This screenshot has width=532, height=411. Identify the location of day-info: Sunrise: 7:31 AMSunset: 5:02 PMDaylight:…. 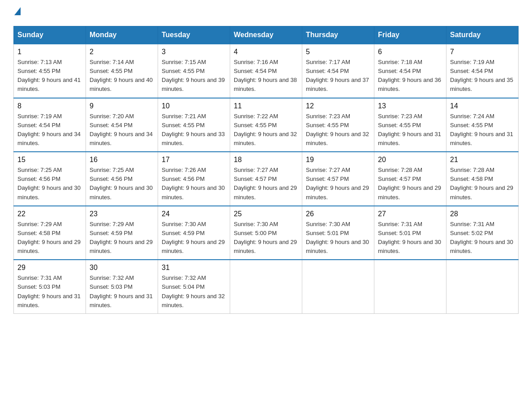
(482, 238).